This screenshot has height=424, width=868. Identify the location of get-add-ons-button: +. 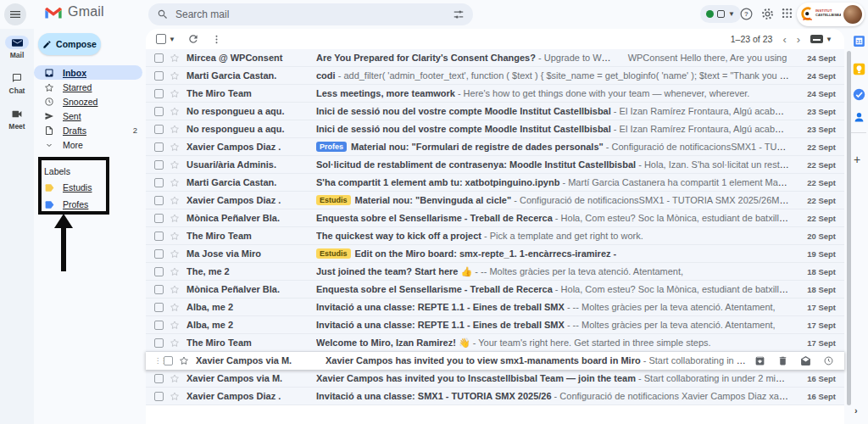
(857, 159).